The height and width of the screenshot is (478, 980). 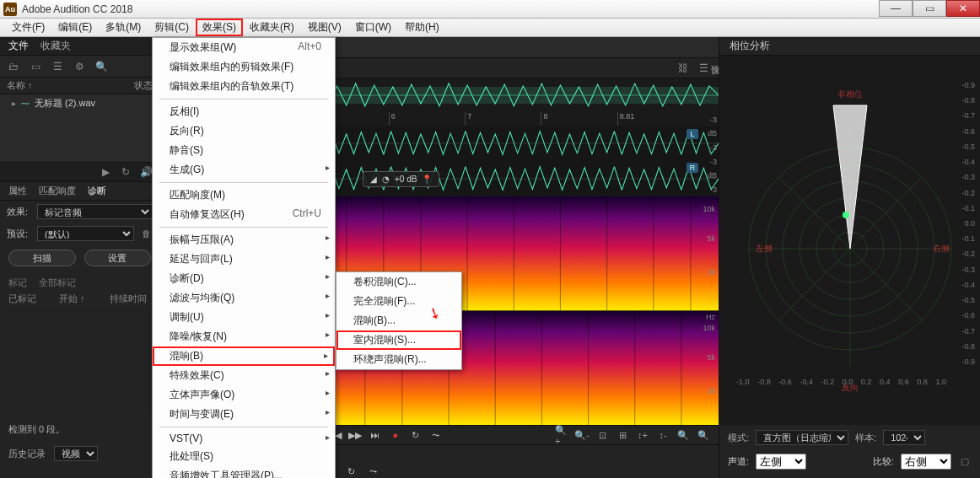 What do you see at coordinates (399, 320) in the screenshot?
I see `reverb-submenu: 卷积混响(C)... 完全混响(F)... 混响(B)... 室内混响(S)..…` at bounding box center [399, 320].